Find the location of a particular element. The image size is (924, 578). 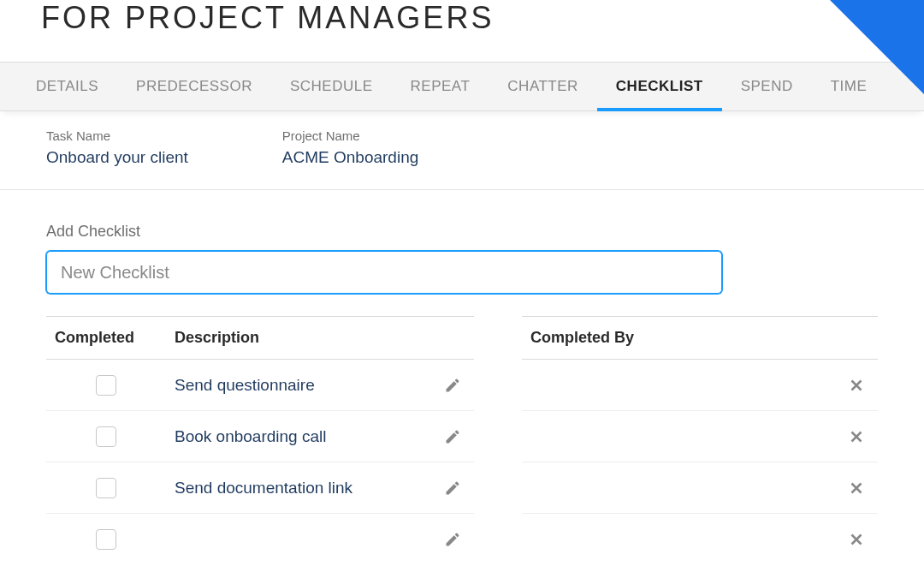

column-completed-by: Completed By is located at coordinates (678, 337).